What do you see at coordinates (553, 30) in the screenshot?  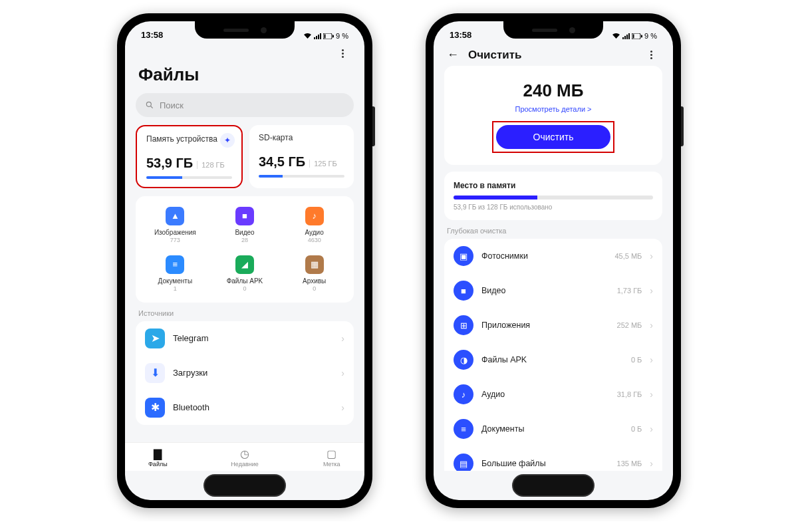 I see `notch` at bounding box center [553, 30].